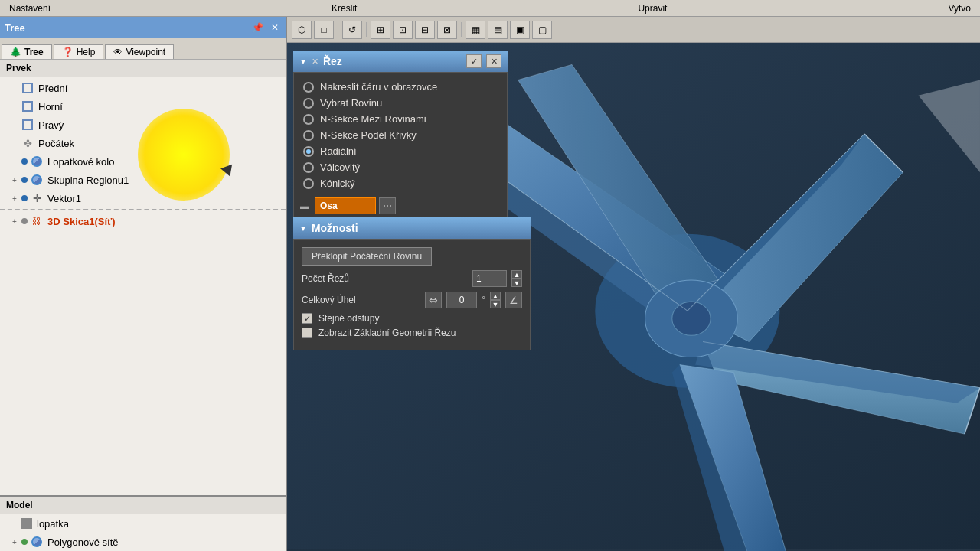  I want to click on menu-kreslit: Kreslit, so click(345, 8).